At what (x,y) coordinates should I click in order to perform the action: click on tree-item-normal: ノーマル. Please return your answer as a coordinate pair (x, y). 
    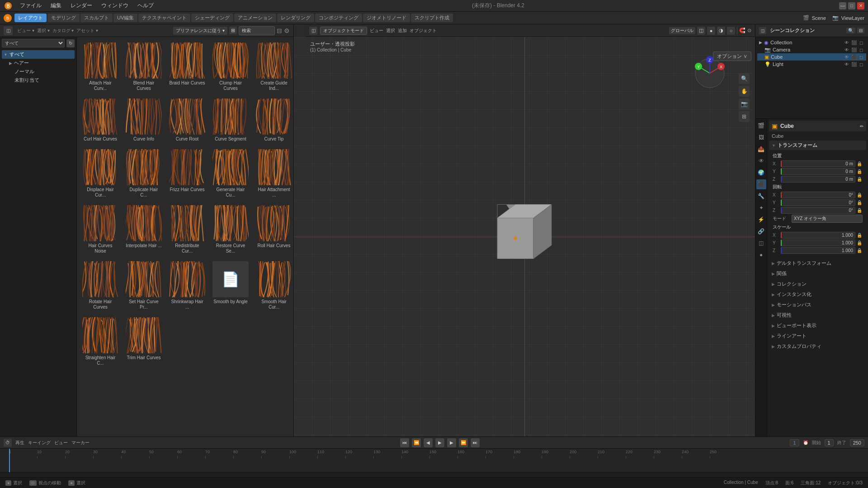
    Looking at the image, I should click on (38, 71).